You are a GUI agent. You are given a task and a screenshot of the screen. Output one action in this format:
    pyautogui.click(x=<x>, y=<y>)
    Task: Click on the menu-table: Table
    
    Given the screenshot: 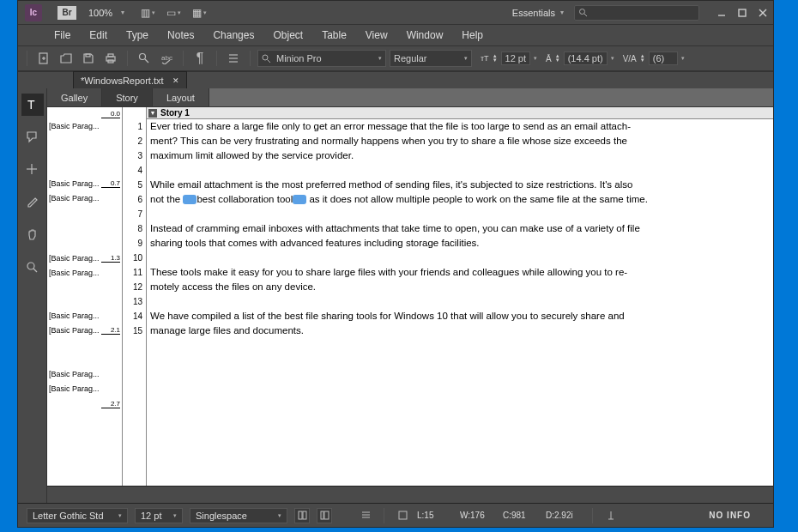 What is the action you would take?
    pyautogui.click(x=335, y=35)
    